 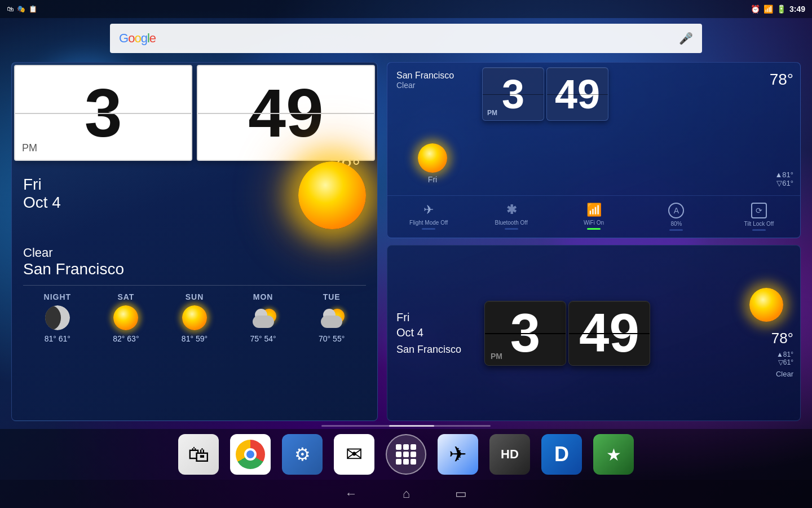 I want to click on toggle-bluetooth: ✱ Bluetooth Off, so click(x=511, y=217).